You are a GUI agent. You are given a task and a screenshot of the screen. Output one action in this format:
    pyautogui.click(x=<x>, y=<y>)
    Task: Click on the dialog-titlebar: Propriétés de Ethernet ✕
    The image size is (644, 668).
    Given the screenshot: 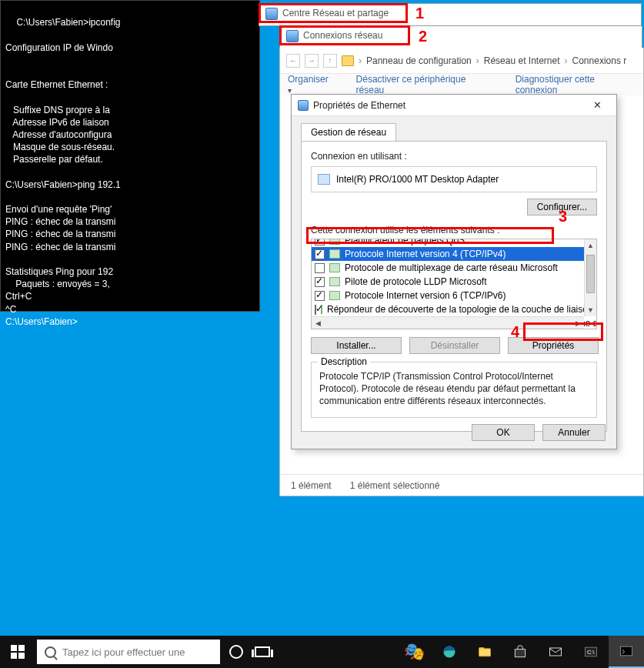 What is the action you would take?
    pyautogui.click(x=454, y=105)
    